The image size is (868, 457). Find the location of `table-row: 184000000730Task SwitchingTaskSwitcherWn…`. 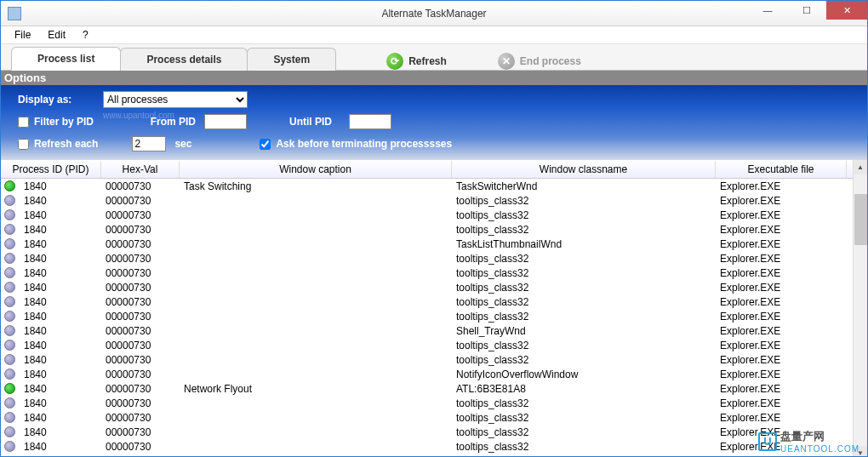

table-row: 184000000730Task SwitchingTaskSwitcherWn… is located at coordinates (427, 186).